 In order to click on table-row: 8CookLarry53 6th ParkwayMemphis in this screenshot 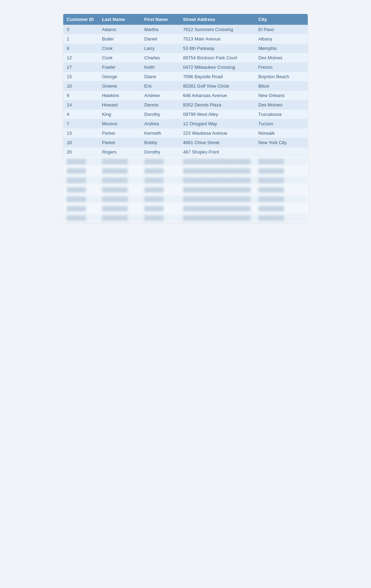, I will do `click(186, 48)`.